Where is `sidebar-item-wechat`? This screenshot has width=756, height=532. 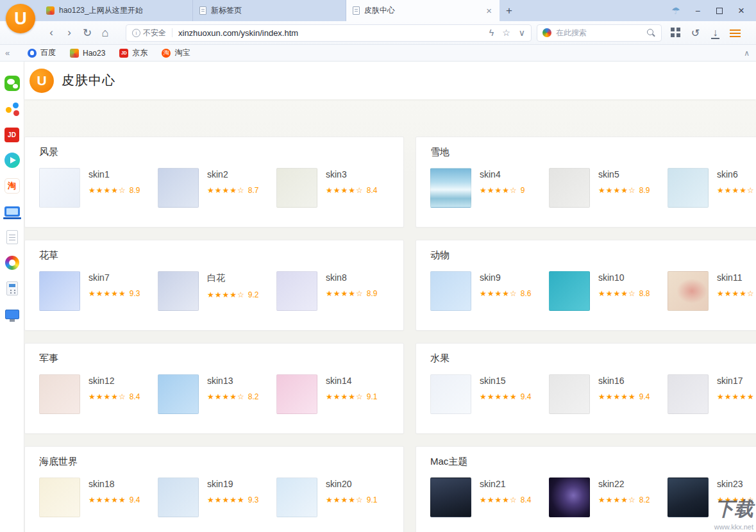
sidebar-item-wechat is located at coordinates (12, 83).